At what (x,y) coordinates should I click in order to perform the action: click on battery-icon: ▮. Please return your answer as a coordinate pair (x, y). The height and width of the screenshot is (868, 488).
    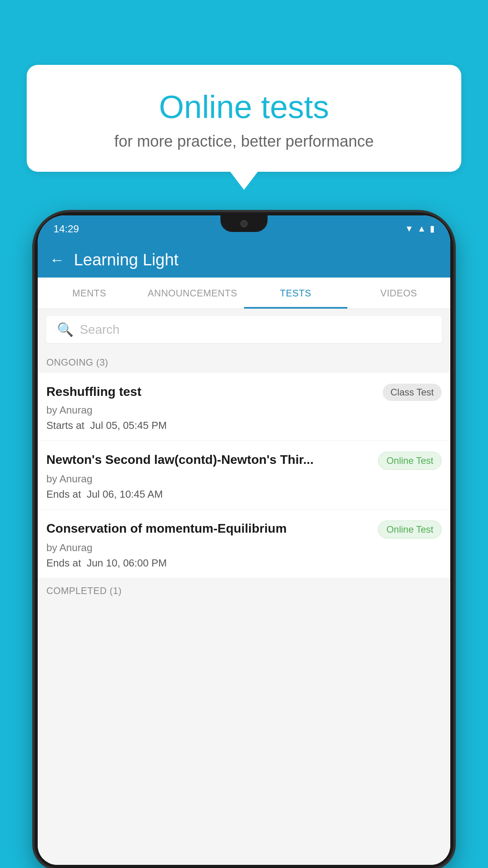
    Looking at the image, I should click on (432, 229).